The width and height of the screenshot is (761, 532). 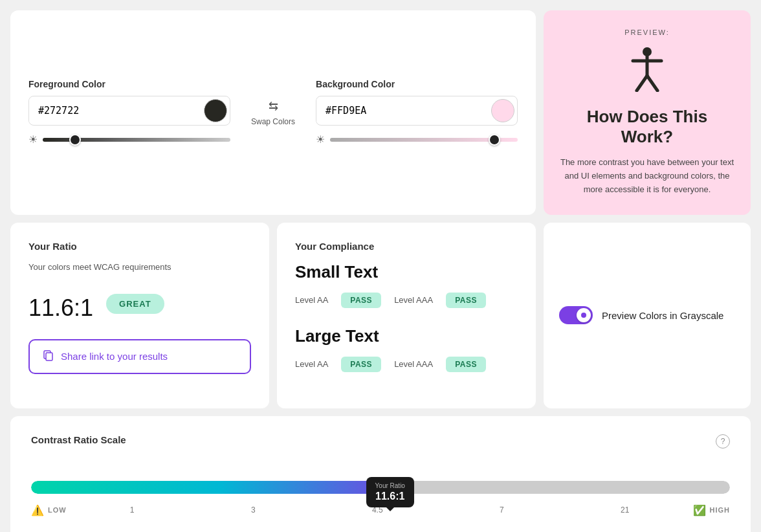 I want to click on toggle-inner-dot, so click(x=584, y=315).